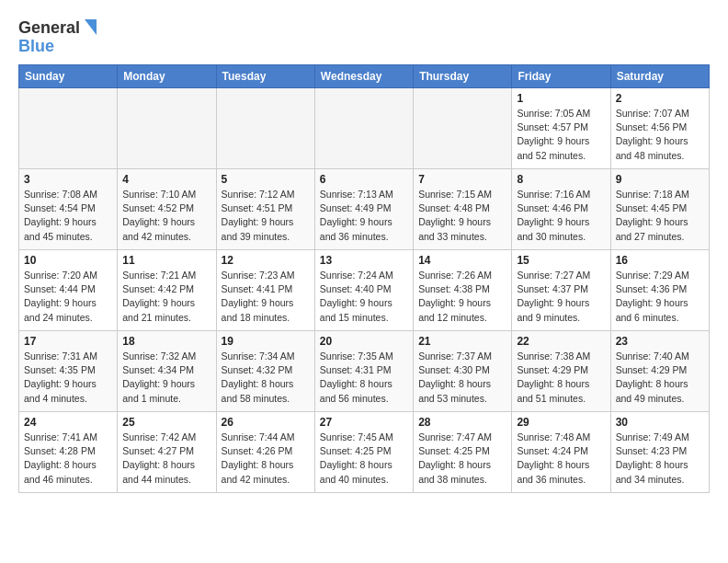  What do you see at coordinates (364, 422) in the screenshot?
I see `day-number: 27` at bounding box center [364, 422].